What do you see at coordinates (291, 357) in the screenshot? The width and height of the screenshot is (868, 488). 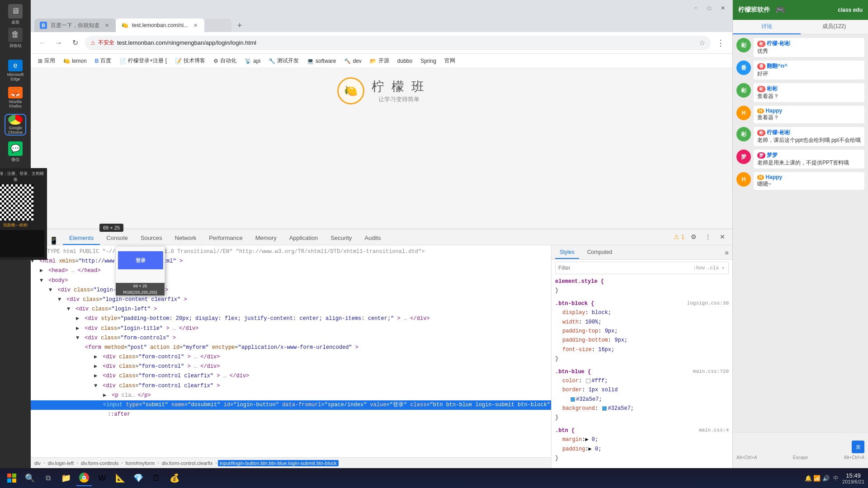 I see `dom-line-fc1: ▶ <div class="form-control" > … </div>` at bounding box center [291, 357].